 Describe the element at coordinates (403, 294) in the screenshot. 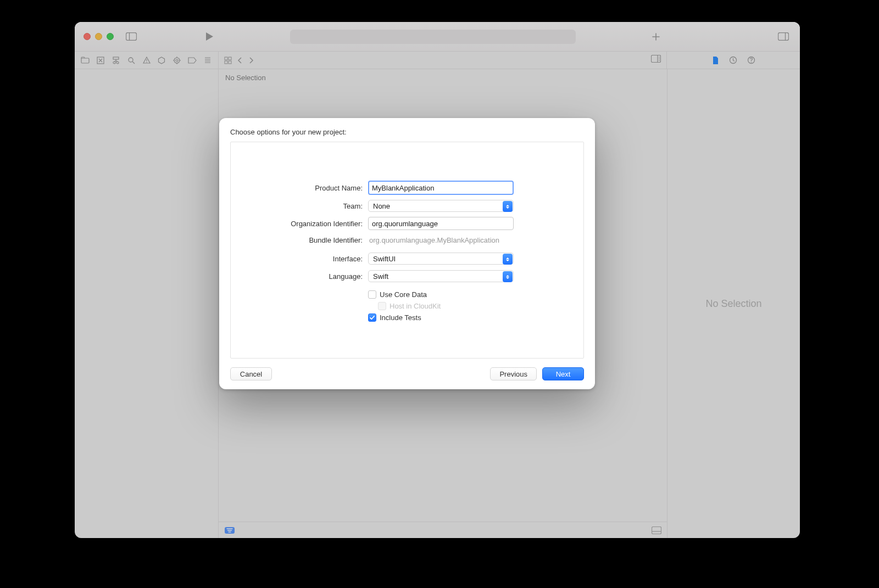

I see `use-core-data-label: Use Core Data` at that location.